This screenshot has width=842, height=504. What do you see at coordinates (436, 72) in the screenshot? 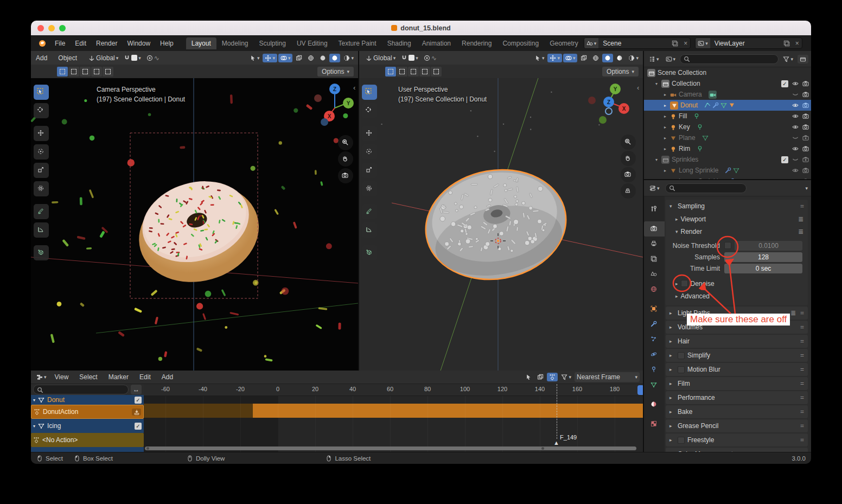
I see `select-mode-intersect` at bounding box center [436, 72].